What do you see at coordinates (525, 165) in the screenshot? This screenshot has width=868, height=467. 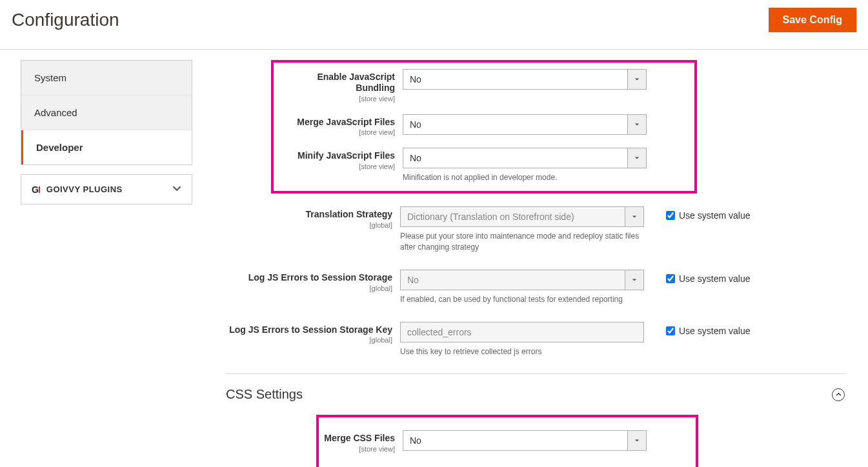 I see `field-control: No Minification is not applied in develo…` at bounding box center [525, 165].